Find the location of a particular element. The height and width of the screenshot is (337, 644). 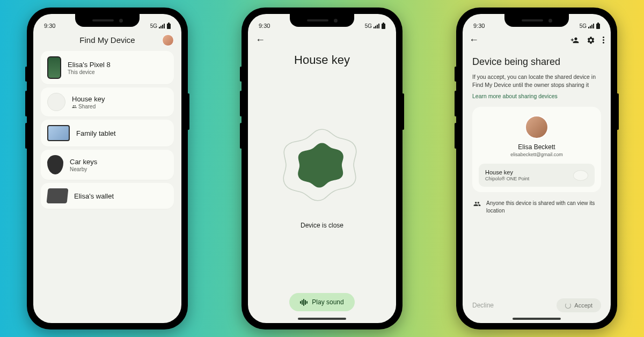

device-sub: Nearby is located at coordinates (84, 170).